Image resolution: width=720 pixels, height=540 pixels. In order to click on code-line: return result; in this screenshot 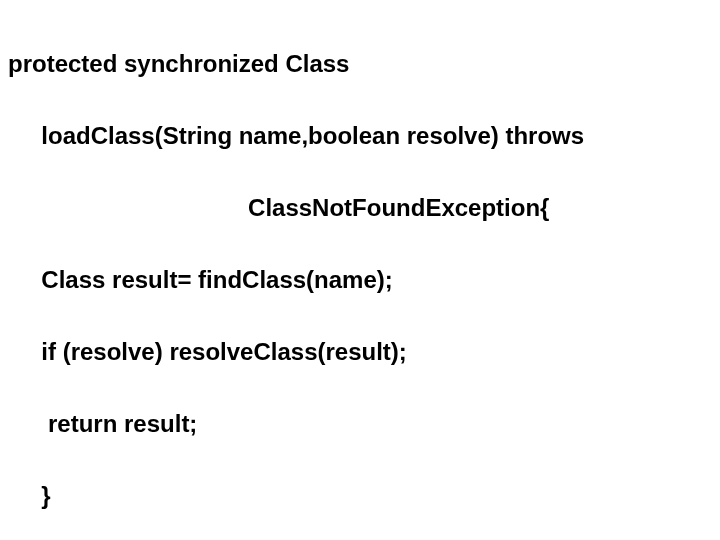, I will do `click(360, 424)`.